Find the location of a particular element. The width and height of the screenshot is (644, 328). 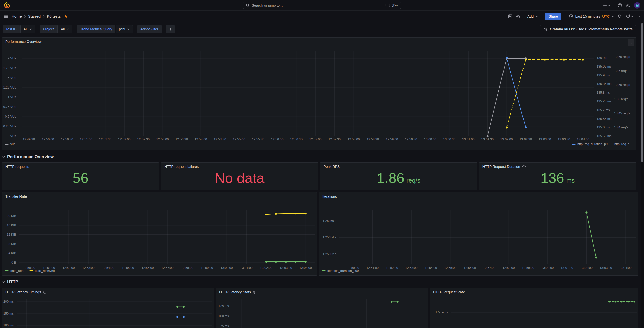

axis-tick-label: 13:01:30 is located at coordinates (488, 139).